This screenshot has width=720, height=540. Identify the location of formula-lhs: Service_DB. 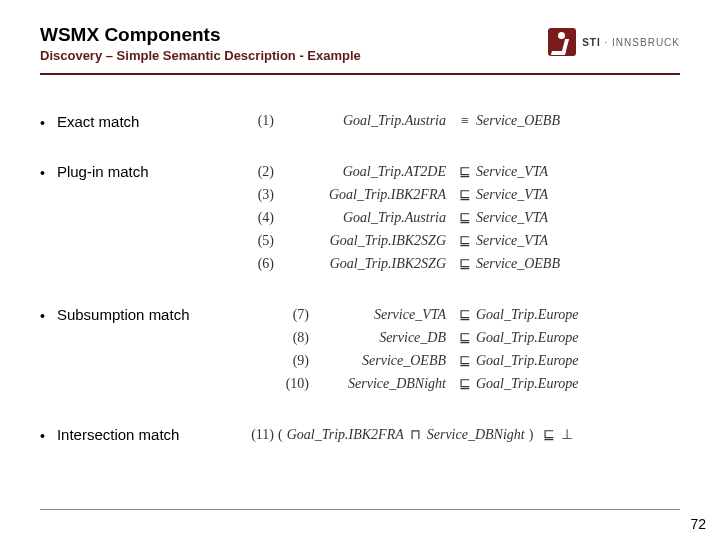
(382, 338).